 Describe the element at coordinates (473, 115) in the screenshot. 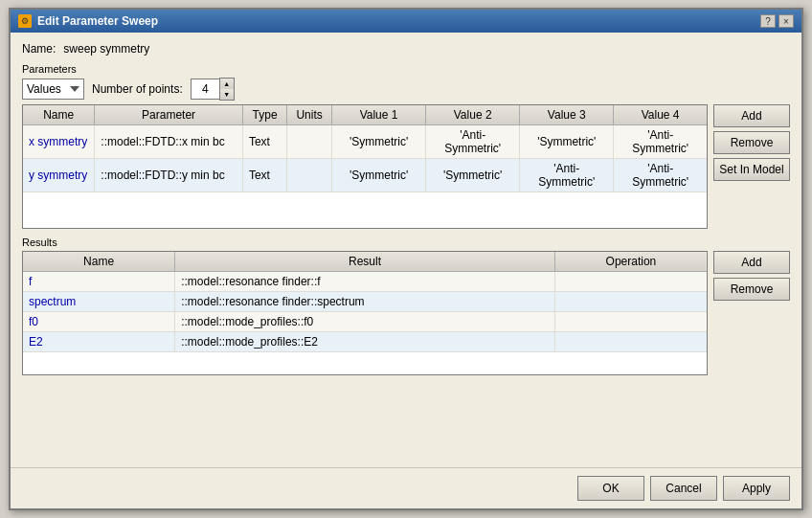

I see `th-value2: Value 2` at that location.